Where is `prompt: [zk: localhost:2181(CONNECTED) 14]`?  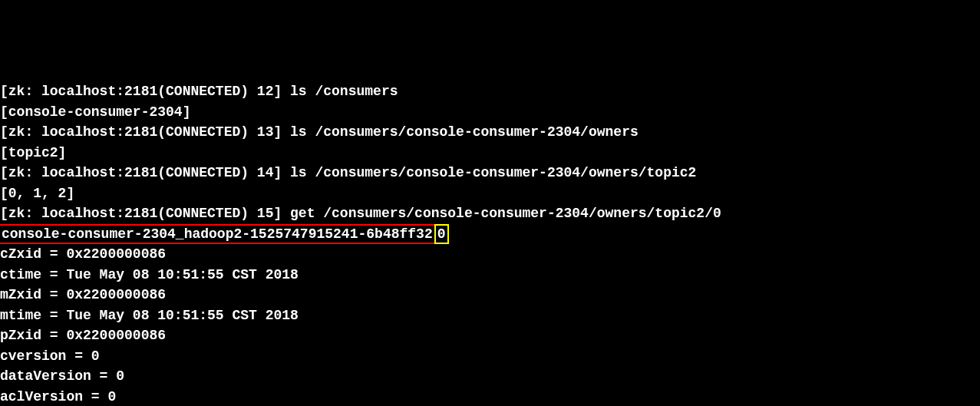
prompt: [zk: localhost:2181(CONNECTED) 14] is located at coordinates (145, 173).